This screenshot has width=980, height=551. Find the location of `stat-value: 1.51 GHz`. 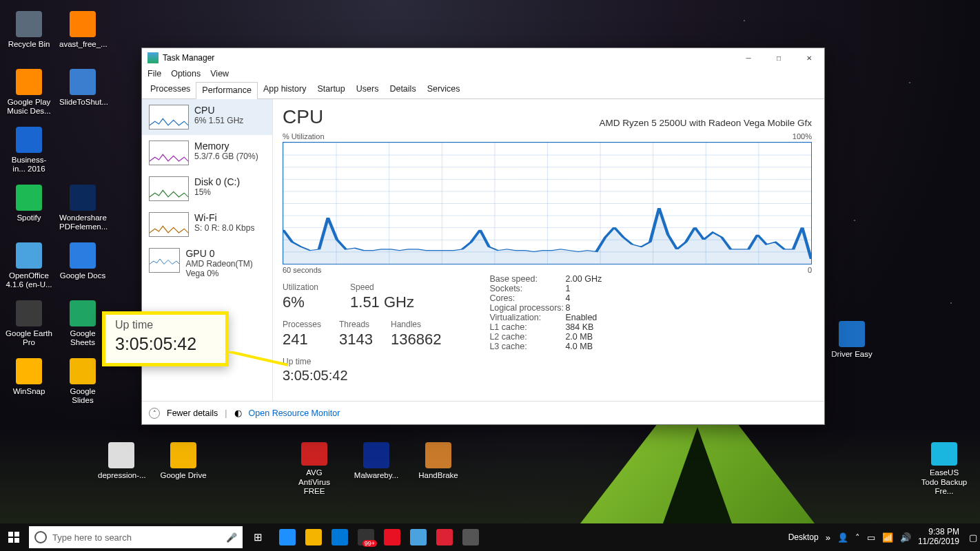

stat-value: 1.51 GHz is located at coordinates (382, 302).